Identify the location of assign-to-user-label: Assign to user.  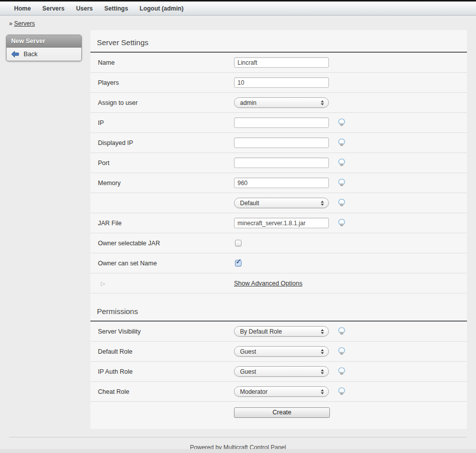
(166, 103).